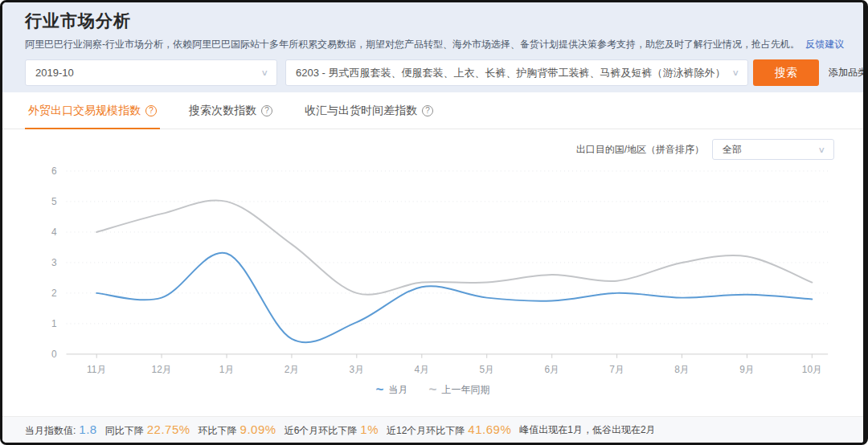 The height and width of the screenshot is (445, 868). I want to click on tab-payment-shipping-gap-index: 收汇与出货时间差指数 ?, so click(369, 116).